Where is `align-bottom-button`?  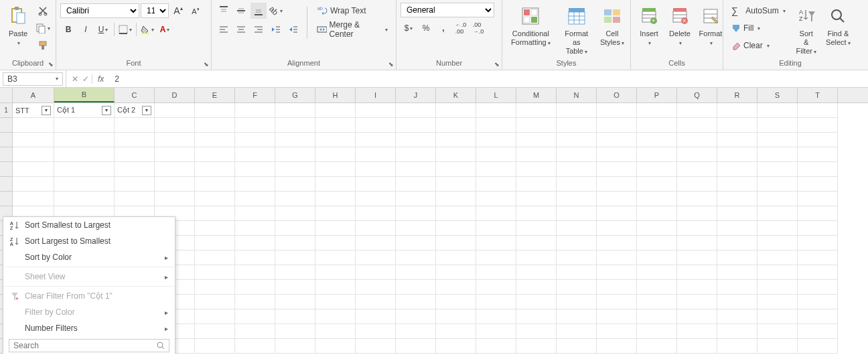 align-bottom-button is located at coordinates (259, 11).